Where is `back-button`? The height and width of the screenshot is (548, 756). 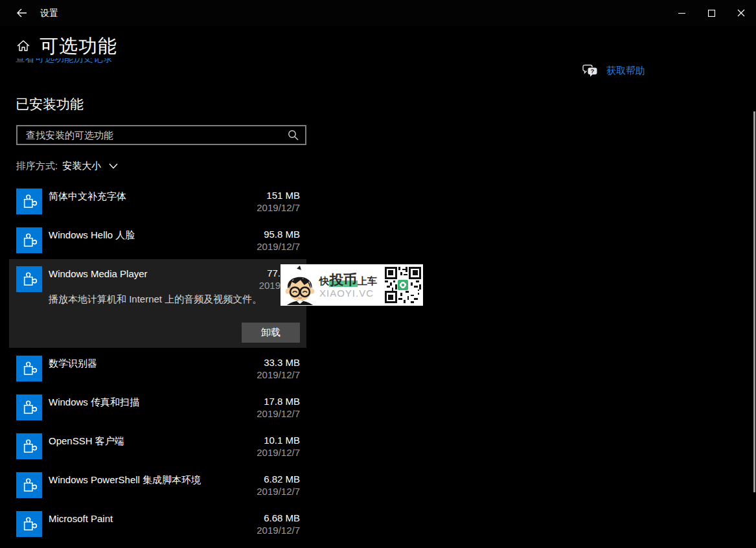 back-button is located at coordinates (21, 13).